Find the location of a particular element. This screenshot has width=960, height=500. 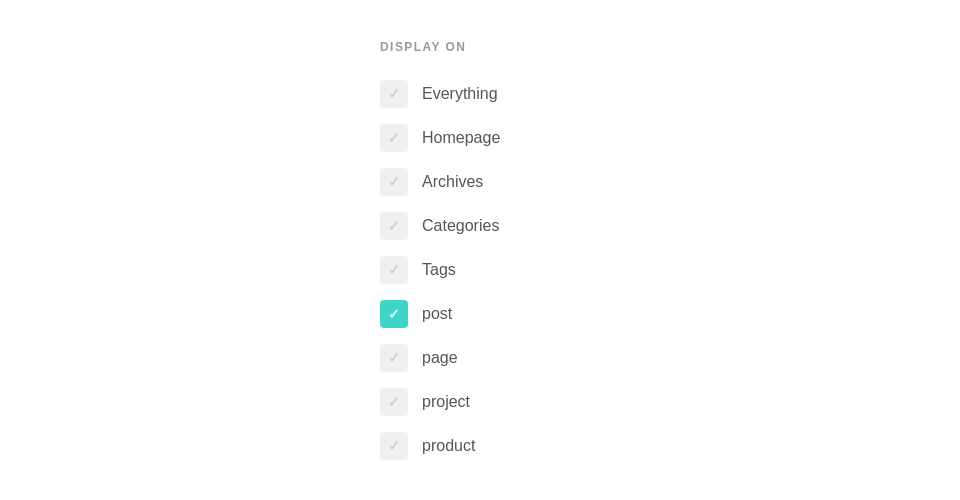

checkbox-label-archives: Archives is located at coordinates (452, 182).